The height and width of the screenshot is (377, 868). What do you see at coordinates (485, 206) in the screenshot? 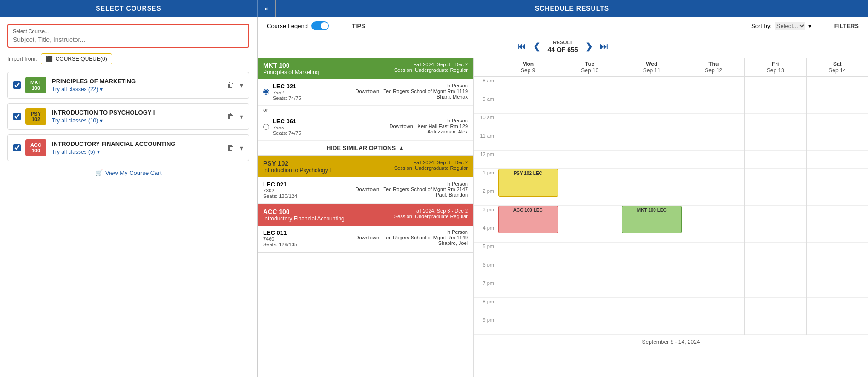
I see `cal-times: 8 am9 am10 am11 am12 pm1 pm2 pm3 pm4 pm5…` at bounding box center [485, 206].